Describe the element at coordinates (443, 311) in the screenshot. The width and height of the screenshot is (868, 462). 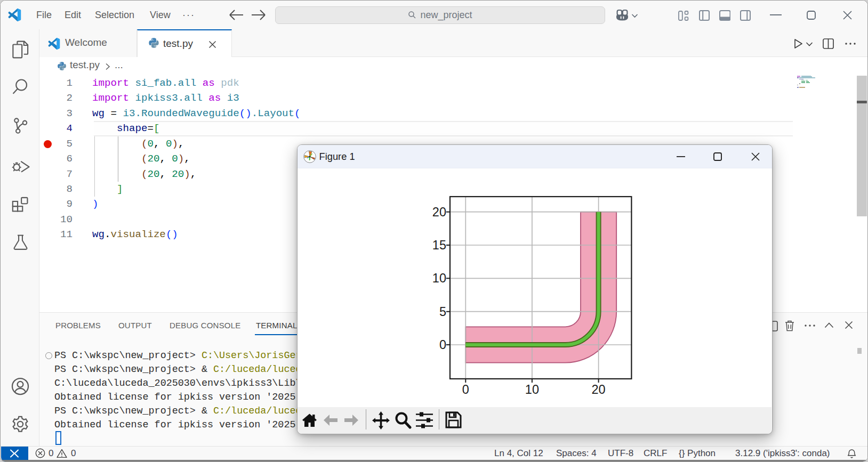
I see `svg-text: 5` at that location.